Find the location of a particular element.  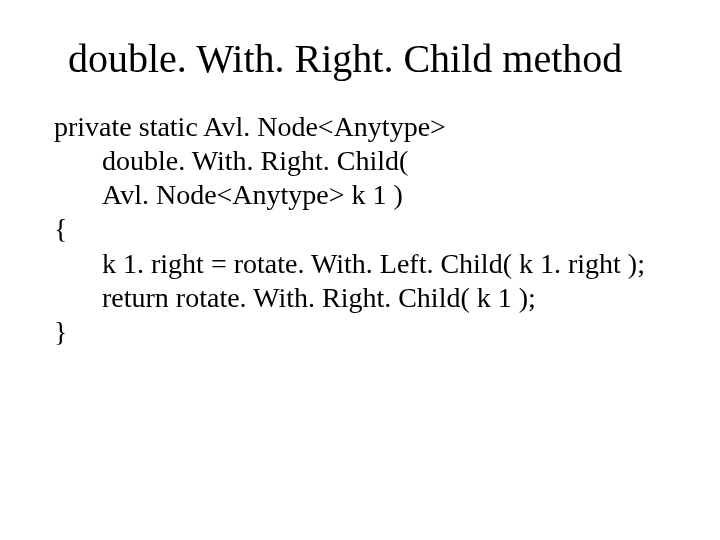

code-line: { is located at coordinates (360, 229).